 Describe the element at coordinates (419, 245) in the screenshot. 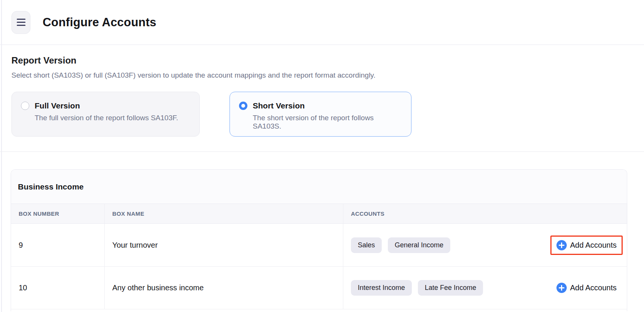

I see `account-tag: General Income` at that location.